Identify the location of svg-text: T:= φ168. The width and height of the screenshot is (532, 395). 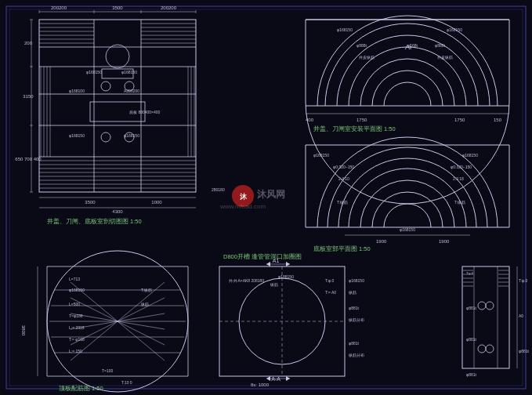
(77, 339).